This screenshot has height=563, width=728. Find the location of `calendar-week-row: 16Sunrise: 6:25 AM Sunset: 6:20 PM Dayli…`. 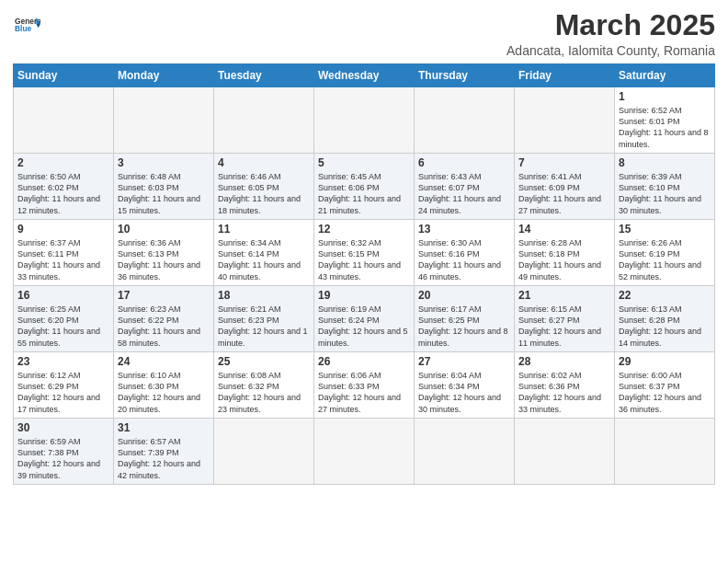

calendar-week-row: 16Sunrise: 6:25 AM Sunset: 6:20 PM Dayli… is located at coordinates (364, 319).